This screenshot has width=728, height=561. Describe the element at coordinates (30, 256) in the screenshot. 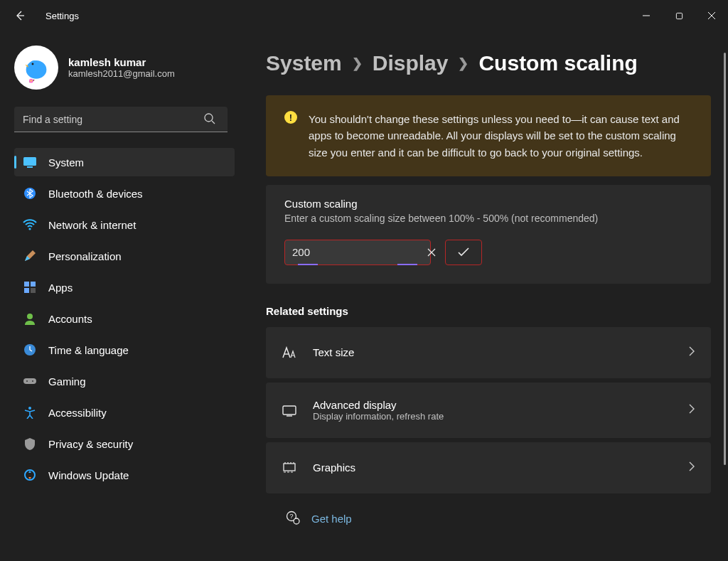

I see `paintbrush-icon` at that location.